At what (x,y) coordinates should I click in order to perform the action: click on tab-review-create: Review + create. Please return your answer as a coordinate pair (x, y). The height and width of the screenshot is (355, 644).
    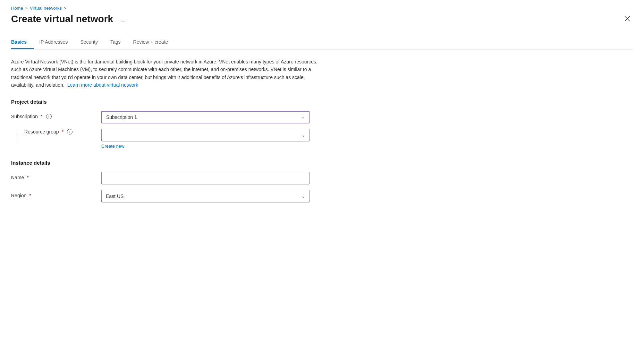
    Looking at the image, I should click on (154, 42).